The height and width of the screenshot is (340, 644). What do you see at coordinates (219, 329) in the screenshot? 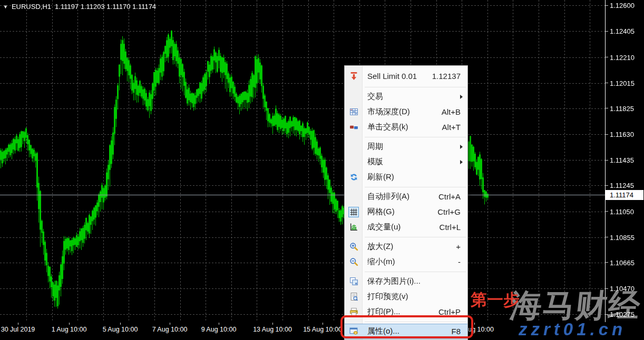
I see `time-axis-label: 9 Aug 10:00` at bounding box center [219, 329].